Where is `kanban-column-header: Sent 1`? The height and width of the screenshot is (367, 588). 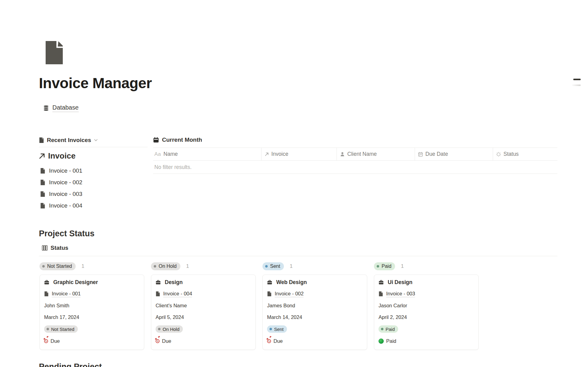
kanban-column-header: Sent 1 is located at coordinates (315, 266).